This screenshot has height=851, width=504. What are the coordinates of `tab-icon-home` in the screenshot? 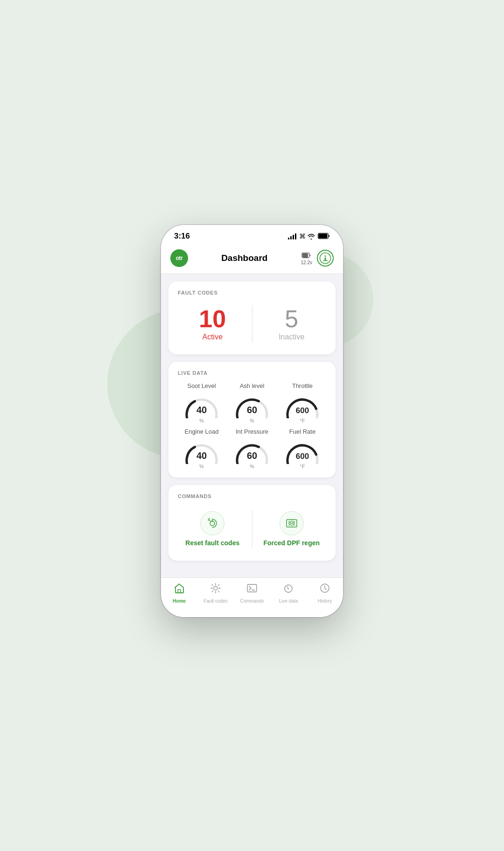 It's located at (179, 590).